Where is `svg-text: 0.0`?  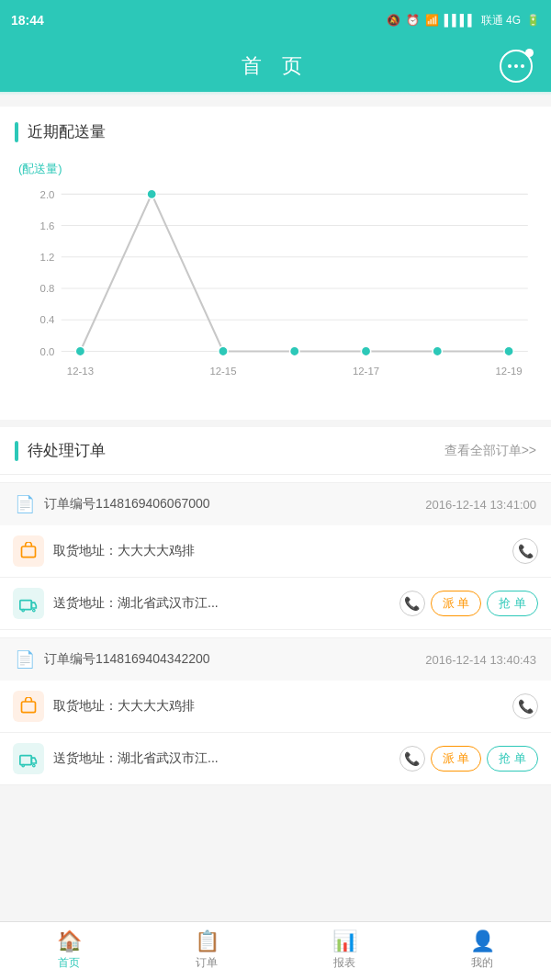 svg-text: 0.0 is located at coordinates (48, 352).